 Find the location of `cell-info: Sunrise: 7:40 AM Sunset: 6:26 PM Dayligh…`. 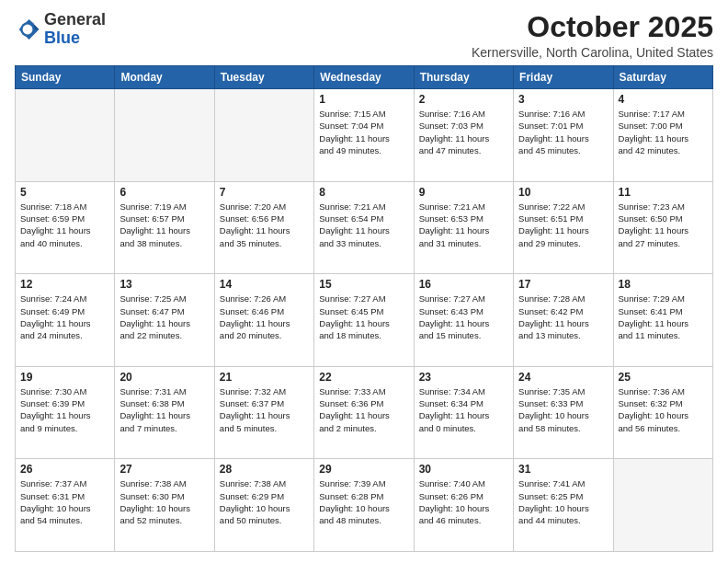

cell-info: Sunrise: 7:40 AM Sunset: 6:26 PM Dayligh… is located at coordinates (463, 502).